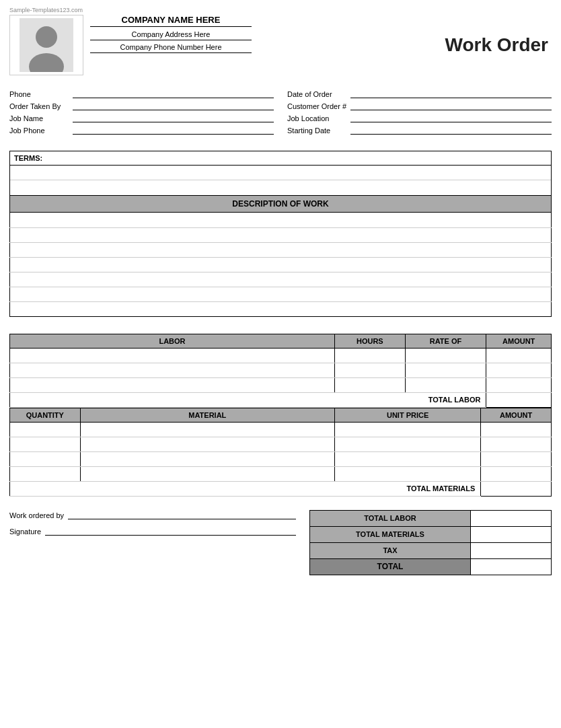 The height and width of the screenshot is (728, 561). I want to click on company-logo, so click(46, 45).